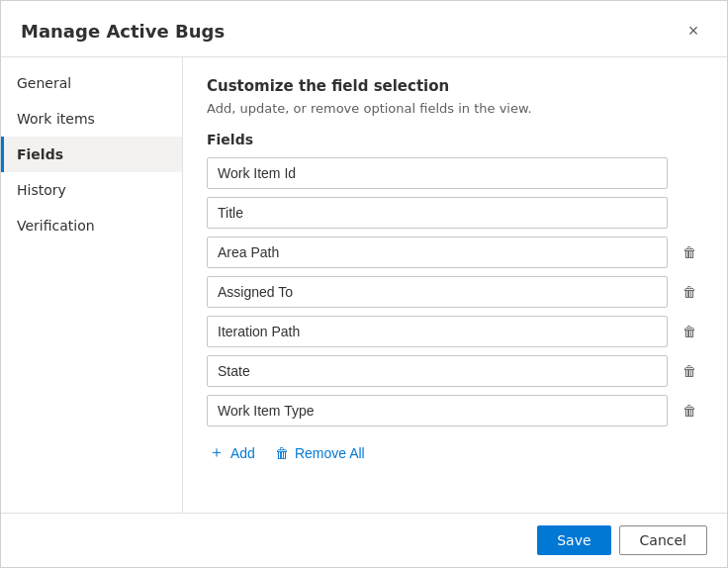  Describe the element at coordinates (455, 86) in the screenshot. I see `section-title: Customize the field selection` at that location.